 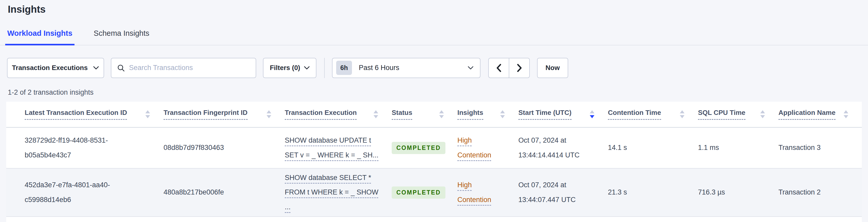 I want to click on chevron-left-icon, so click(x=499, y=68).